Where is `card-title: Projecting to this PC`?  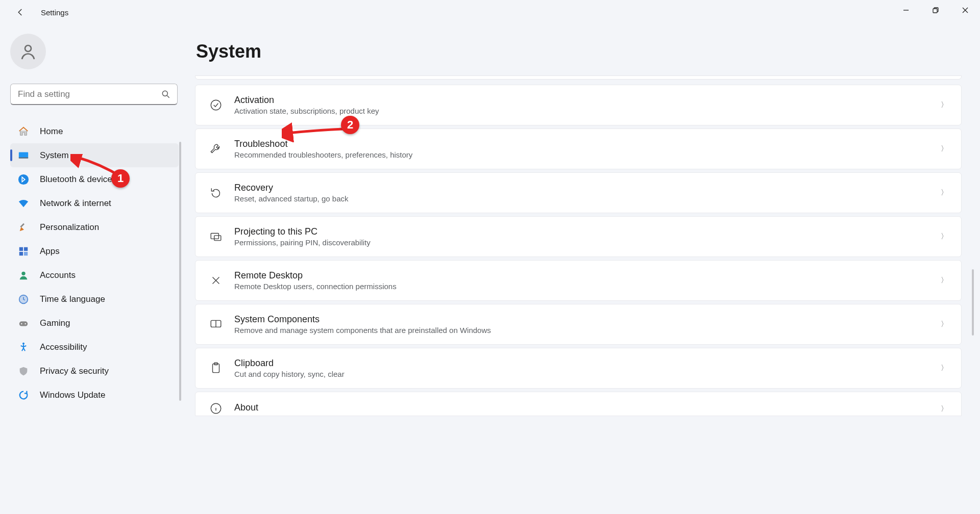 card-title: Projecting to this PC is located at coordinates (587, 232).